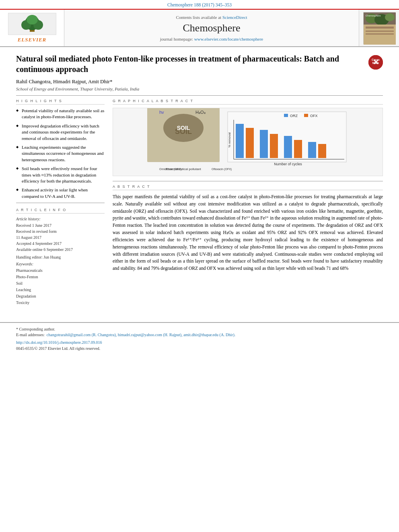 This screenshot has height=532, width=399. What do you see at coordinates (200, 5) in the screenshot?
I see `journal-reference: Chemosphere 188 (2017) 345–353` at bounding box center [200, 5].